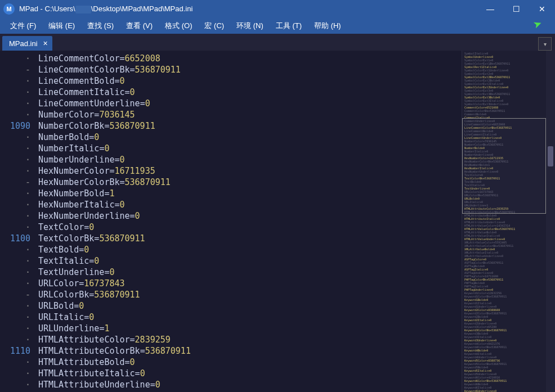  Describe the element at coordinates (250, 148) in the screenshot. I see `code-line: NumberItalic=0` at that location.